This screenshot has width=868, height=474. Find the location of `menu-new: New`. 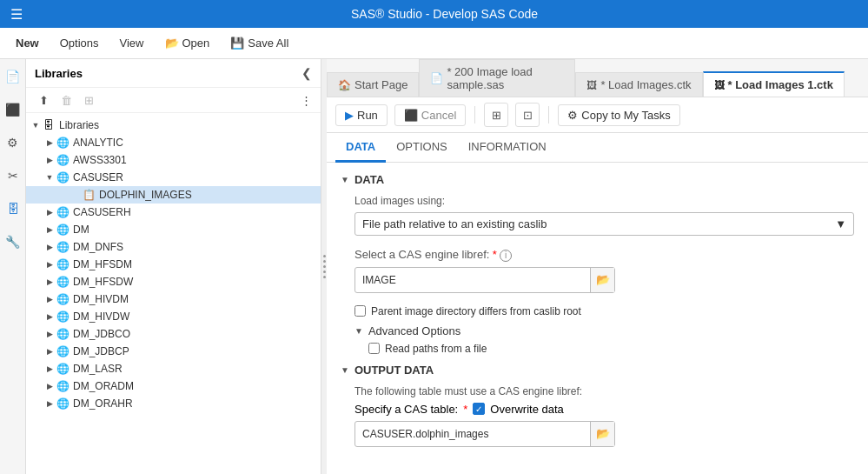

menu-new: New is located at coordinates (28, 43).